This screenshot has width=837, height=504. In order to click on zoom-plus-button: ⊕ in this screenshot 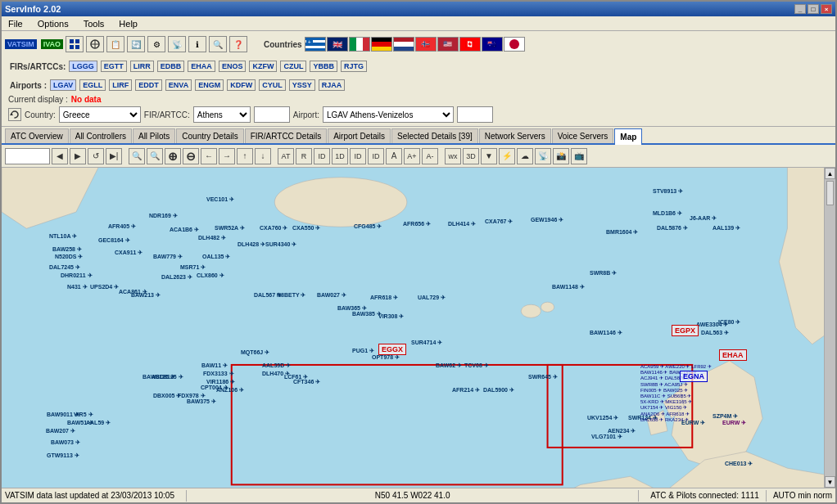, I will do `click(173, 156)`.